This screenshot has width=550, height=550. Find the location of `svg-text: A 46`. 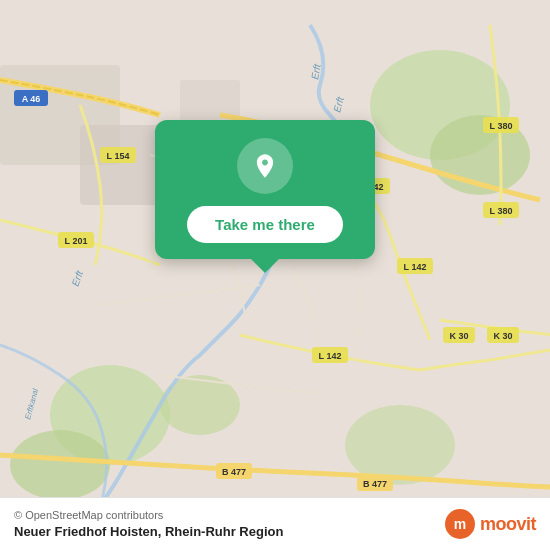

svg-text: A 46 is located at coordinates (32, 99).